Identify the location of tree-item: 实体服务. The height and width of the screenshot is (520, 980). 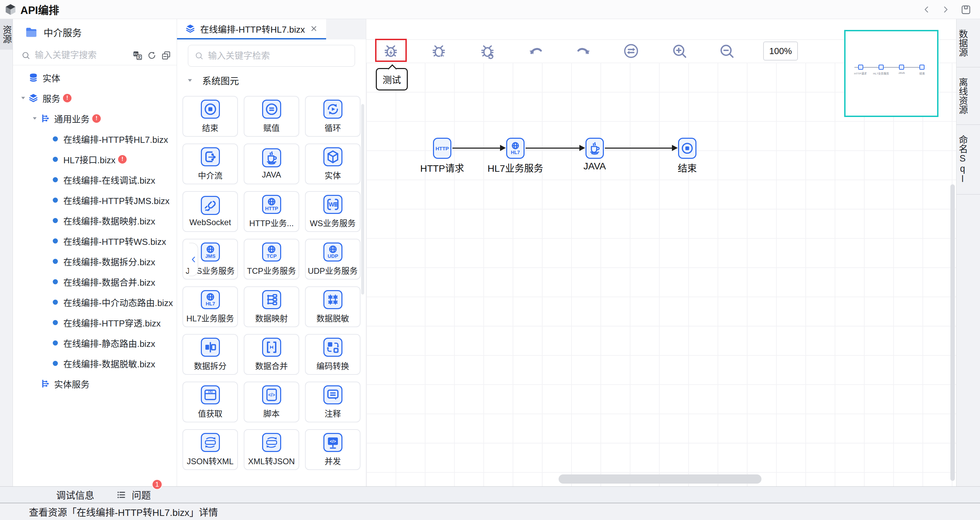
(95, 384).